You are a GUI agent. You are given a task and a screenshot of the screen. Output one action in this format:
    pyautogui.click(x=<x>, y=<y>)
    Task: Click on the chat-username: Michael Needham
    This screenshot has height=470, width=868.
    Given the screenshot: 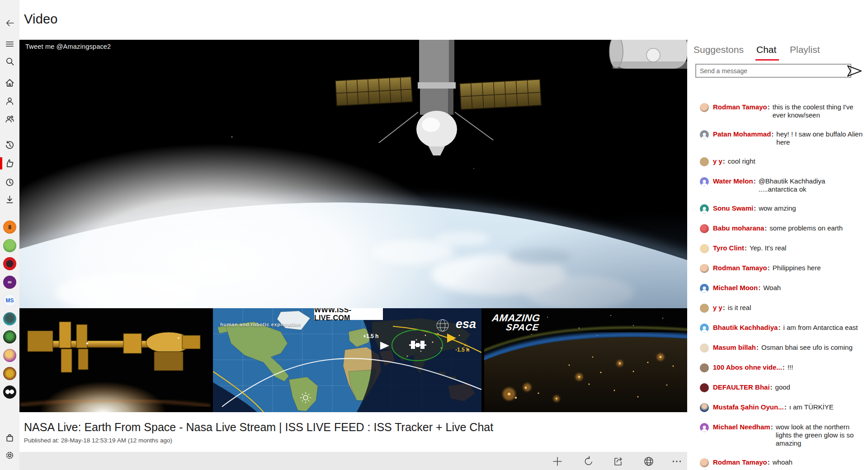 What is the action you would take?
    pyautogui.click(x=741, y=427)
    